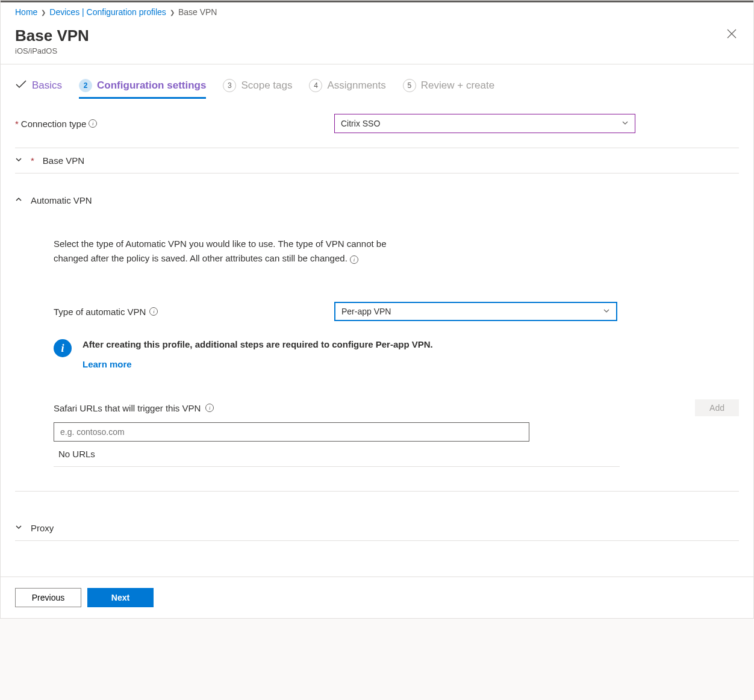 This screenshot has width=754, height=700. I want to click on auto-vpn-type-select: Per-app VPN, so click(476, 311).